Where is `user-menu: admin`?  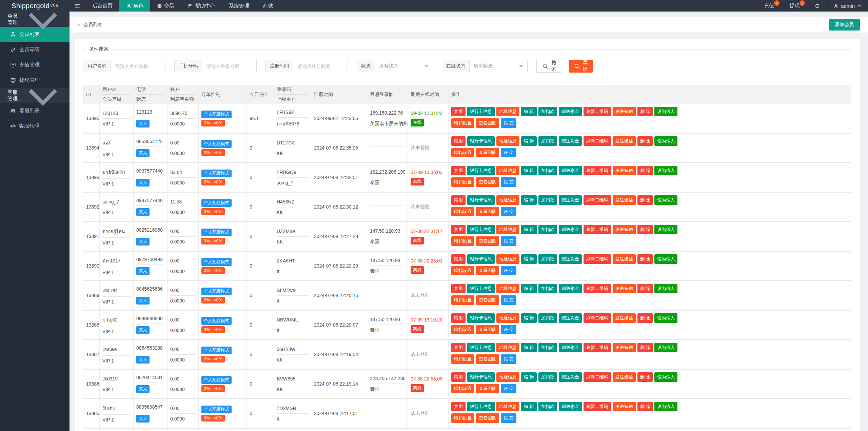
user-menu: admin is located at coordinates (848, 6).